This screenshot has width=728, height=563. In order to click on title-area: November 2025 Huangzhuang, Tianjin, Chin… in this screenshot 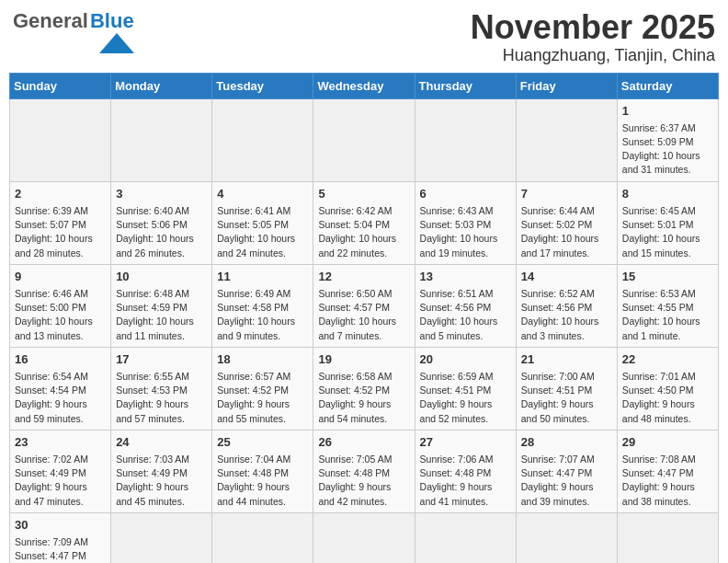, I will do `click(593, 37)`.